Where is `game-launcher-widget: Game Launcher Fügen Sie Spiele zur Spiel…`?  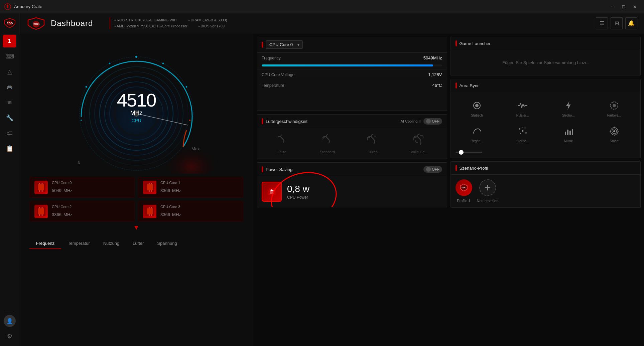 game-launcher-widget: Game Launcher Fügen Sie Spiele zur Spiel… is located at coordinates (546, 56).